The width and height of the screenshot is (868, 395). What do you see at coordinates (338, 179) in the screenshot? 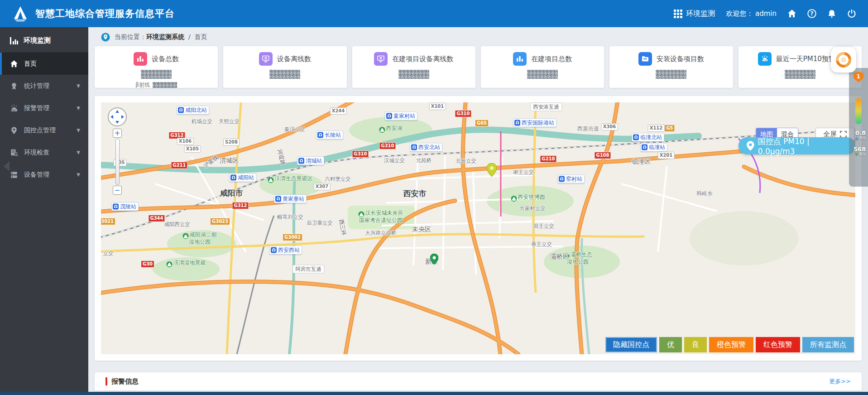
I see `map-label-place: 六村堡立交` at bounding box center [338, 179].